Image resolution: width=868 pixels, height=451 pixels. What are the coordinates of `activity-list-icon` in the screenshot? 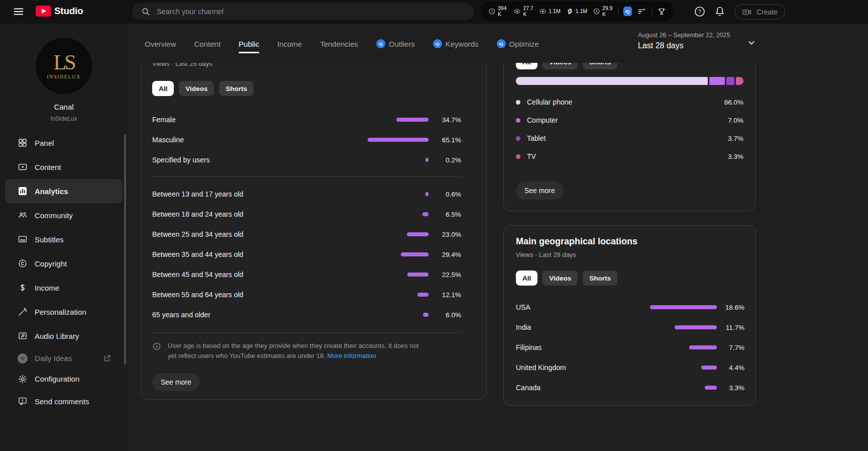 It's located at (641, 12).